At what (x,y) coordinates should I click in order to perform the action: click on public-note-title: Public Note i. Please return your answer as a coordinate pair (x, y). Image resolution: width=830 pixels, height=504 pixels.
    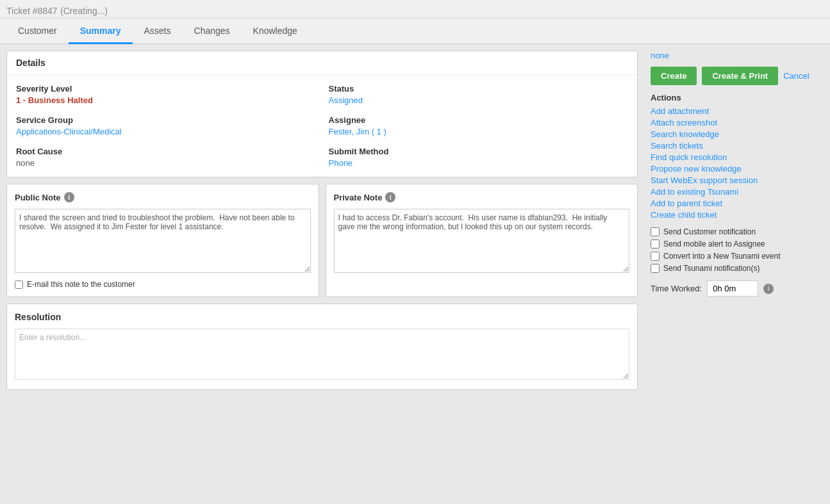
    Looking at the image, I should click on (163, 197).